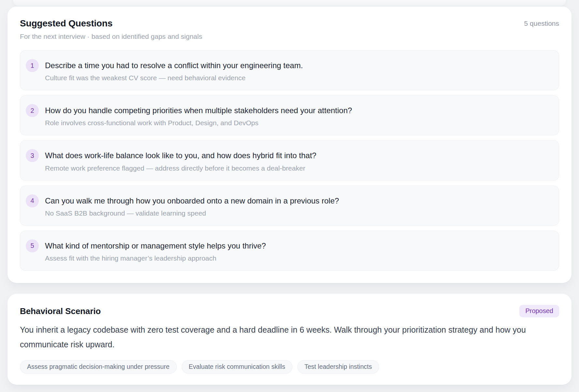 Image resolution: width=579 pixels, height=392 pixels. What do you see at coordinates (199, 115) in the screenshot?
I see `question-text-column: How do you handle competing priorities w…` at bounding box center [199, 115].